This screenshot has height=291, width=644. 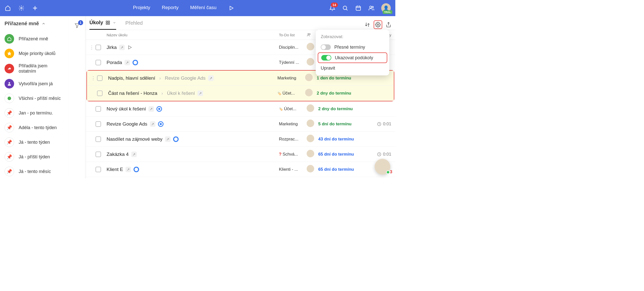 I want to click on deadline-cell: 2 dny do termínu, so click(x=342, y=93).